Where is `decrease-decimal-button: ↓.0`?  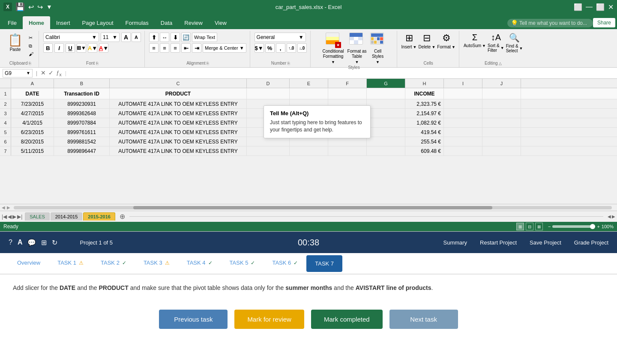
decrease-decimal-button: ↓.0 is located at coordinates (302, 48).